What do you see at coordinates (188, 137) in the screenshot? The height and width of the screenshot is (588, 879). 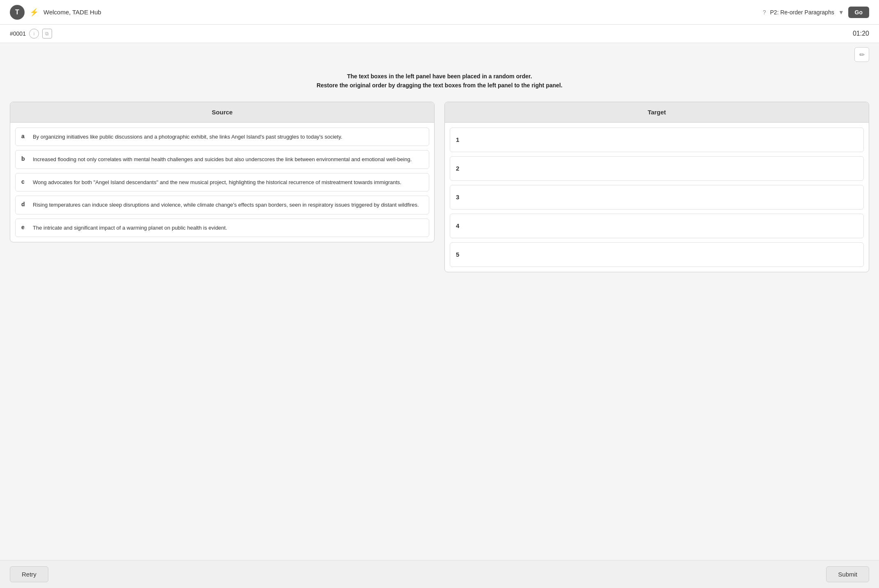 I see `source-item-text: By organizing initiatives like public di…` at bounding box center [188, 137].